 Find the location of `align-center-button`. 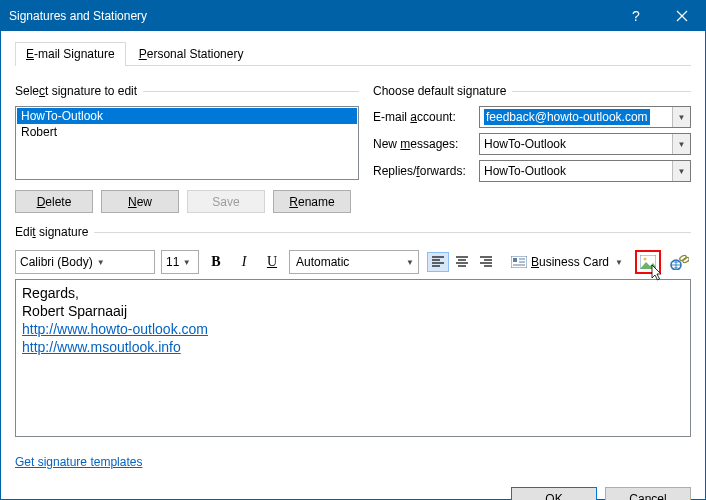

align-center-button is located at coordinates (462, 262).